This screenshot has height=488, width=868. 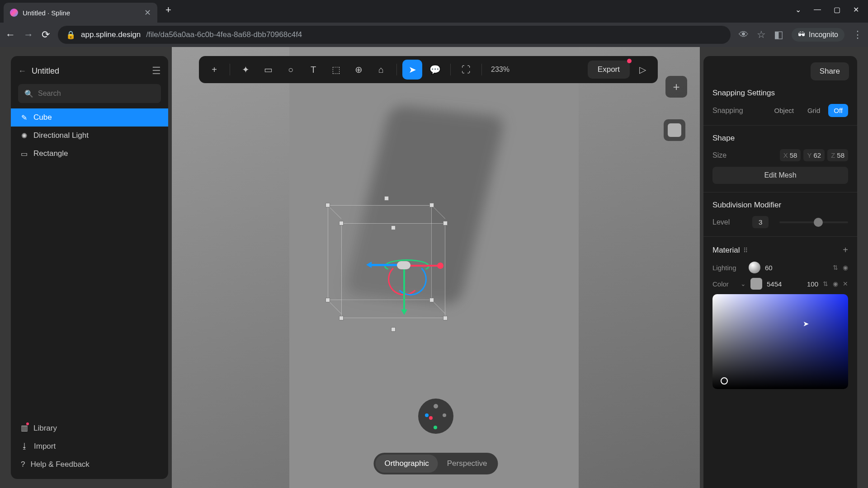 What do you see at coordinates (28, 35) in the screenshot?
I see `forward-icon: →` at bounding box center [28, 35].